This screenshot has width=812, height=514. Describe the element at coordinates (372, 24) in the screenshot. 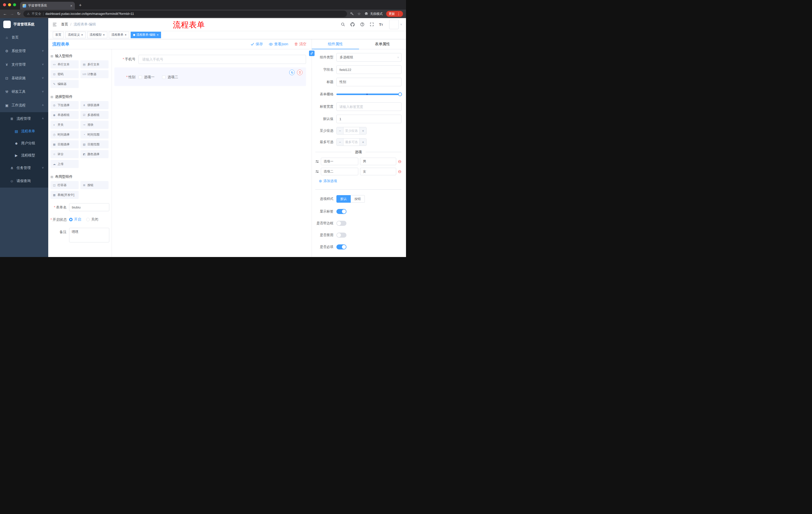

I see `fullscreen-icon` at that location.